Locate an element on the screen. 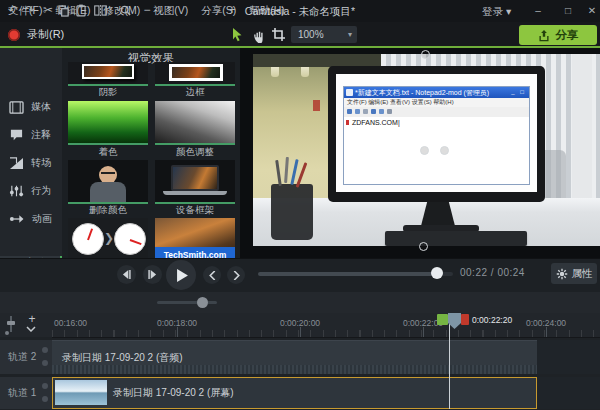 The height and width of the screenshot is (410, 600). selection-handle-top is located at coordinates (426, 54).